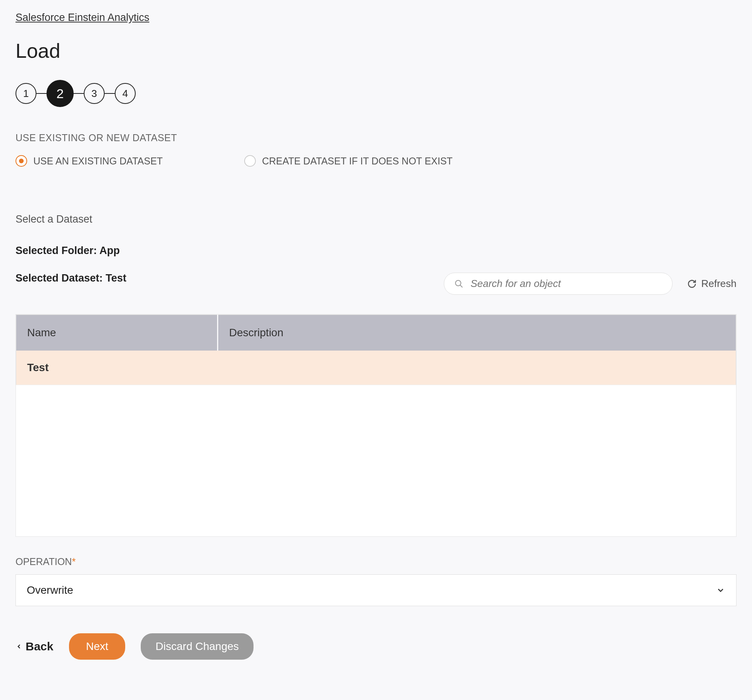 Image resolution: width=752 pixels, height=700 pixels. What do you see at coordinates (34, 646) in the screenshot?
I see `back-button: Back` at bounding box center [34, 646].